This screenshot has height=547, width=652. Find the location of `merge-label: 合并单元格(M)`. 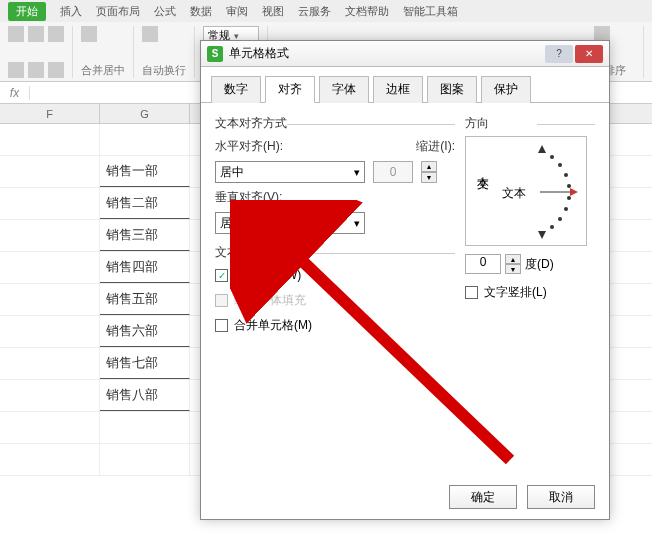

merge-label: 合并单元格(M) is located at coordinates (273, 326).